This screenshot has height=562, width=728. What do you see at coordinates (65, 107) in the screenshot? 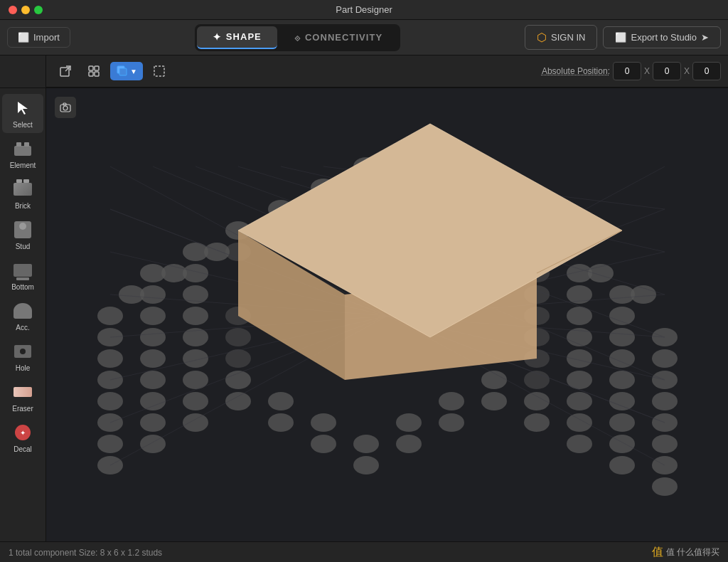
I see `camera-button` at bounding box center [65, 107].